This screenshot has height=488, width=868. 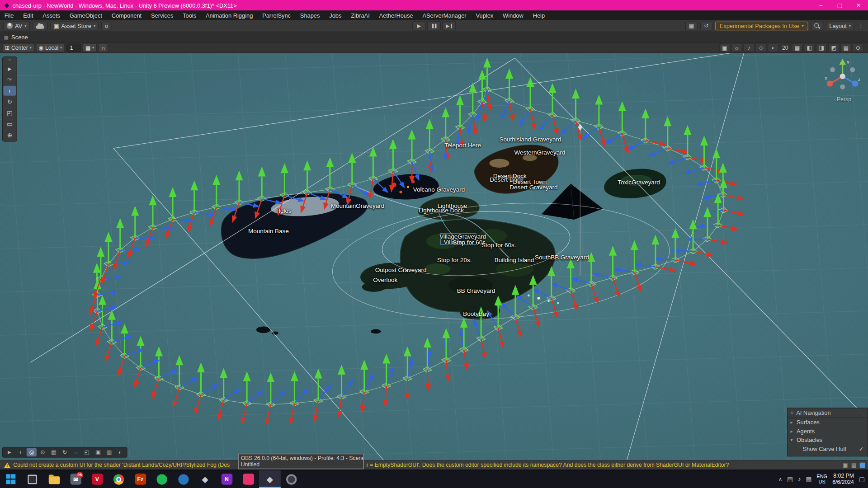 What do you see at coordinates (205, 479) in the screenshot?
I see `unity-hub-icon: ◆` at bounding box center [205, 479].